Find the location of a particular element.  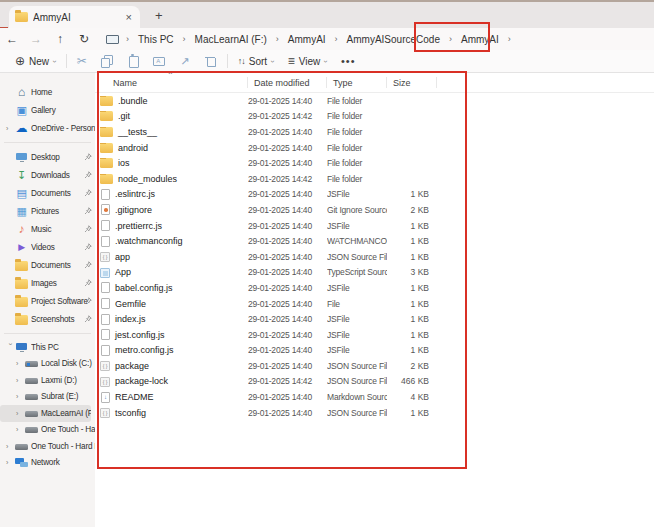

table-row: .prettierrc.js 29-01-2025 14:40 JSFile 1… is located at coordinates (374, 226).